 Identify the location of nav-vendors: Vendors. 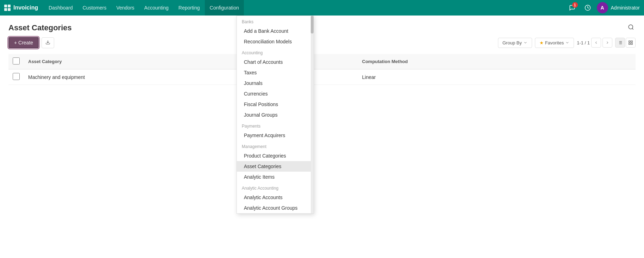
(125, 8).